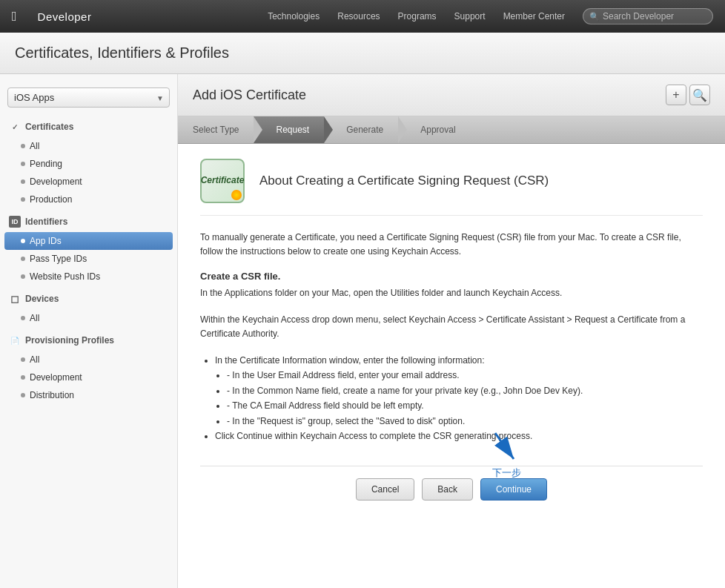 This screenshot has height=588, width=725. I want to click on nav-resources: Resources, so click(359, 16).